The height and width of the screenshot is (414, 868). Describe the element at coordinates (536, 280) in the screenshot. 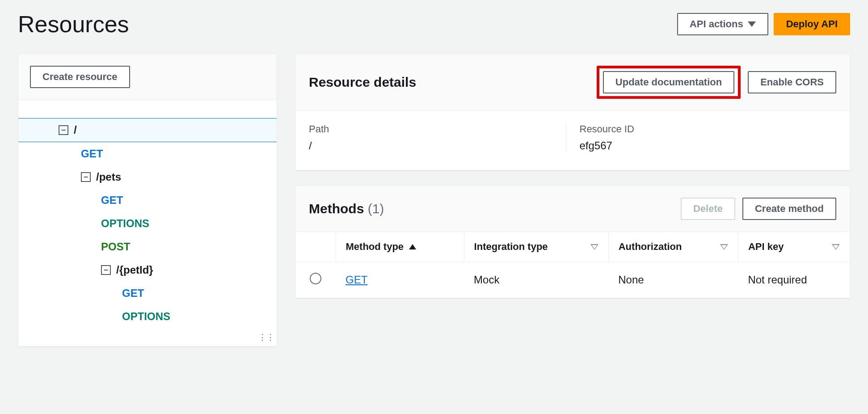

I see `cell-integration: Mock` at that location.